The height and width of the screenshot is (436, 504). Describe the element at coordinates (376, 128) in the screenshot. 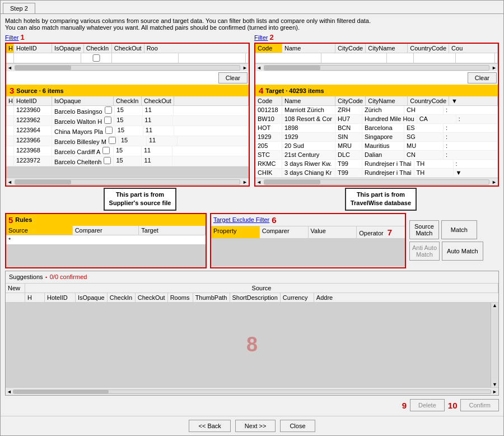

I see `target-row-3: HOT 1898 BCN Barcelona ES :` at that location.